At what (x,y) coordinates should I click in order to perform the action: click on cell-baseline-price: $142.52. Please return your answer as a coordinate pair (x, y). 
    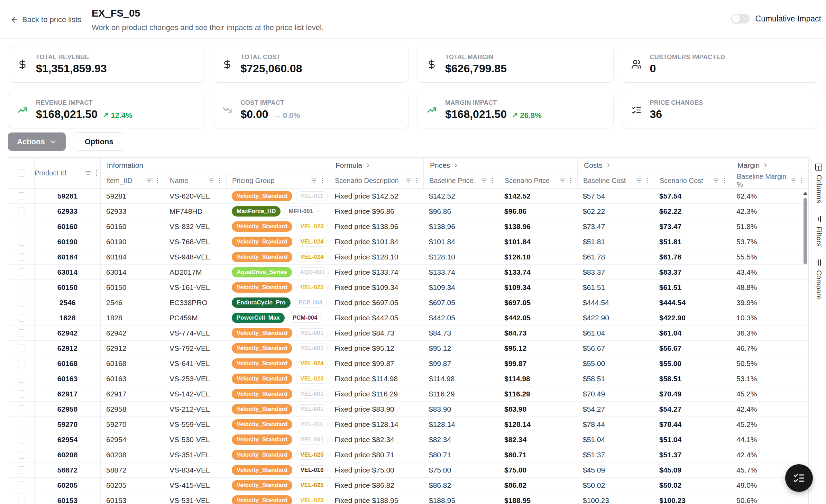
    Looking at the image, I should click on (461, 196).